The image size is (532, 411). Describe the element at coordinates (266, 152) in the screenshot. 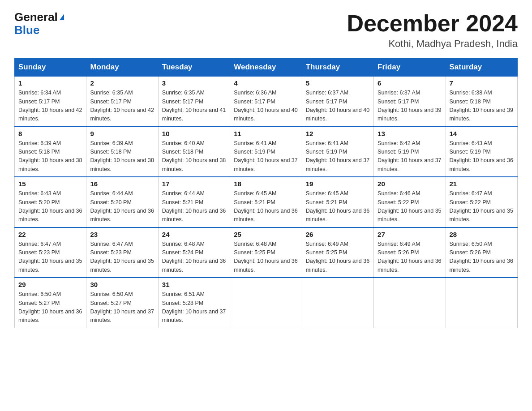

I see `calendar-day-cell: 11 Sunrise: 6:41 AM Sunset: 5:19 PM Dayl…` at that location.